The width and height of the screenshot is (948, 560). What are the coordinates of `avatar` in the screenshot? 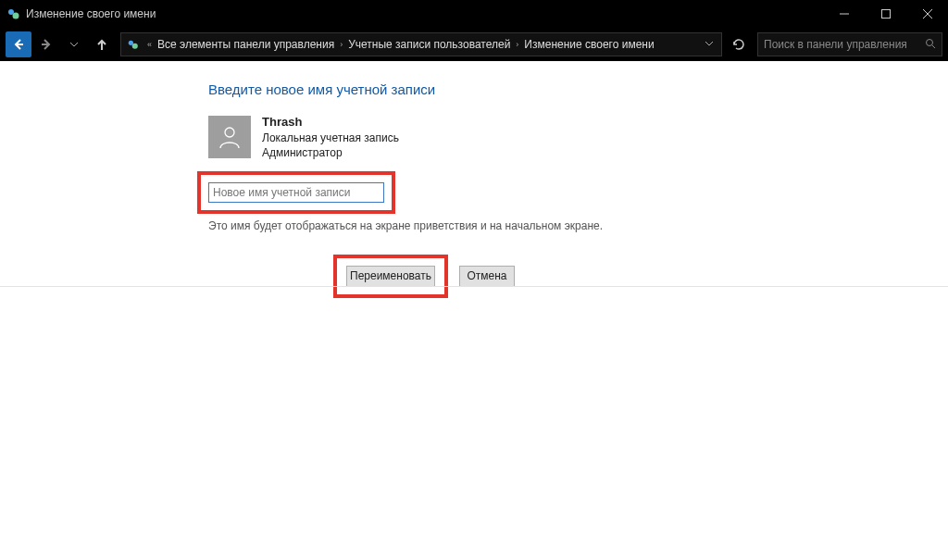 It's located at (230, 137).